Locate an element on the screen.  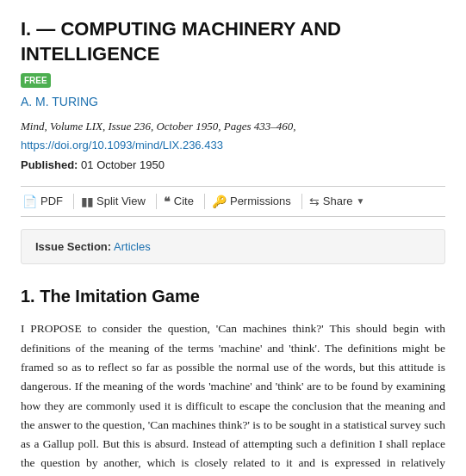
author-link: A. M. TURING is located at coordinates (233, 102).